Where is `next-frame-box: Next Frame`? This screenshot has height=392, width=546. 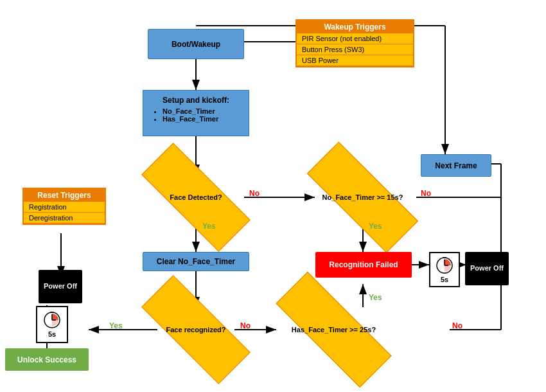
next-frame-box: Next Frame is located at coordinates (456, 166).